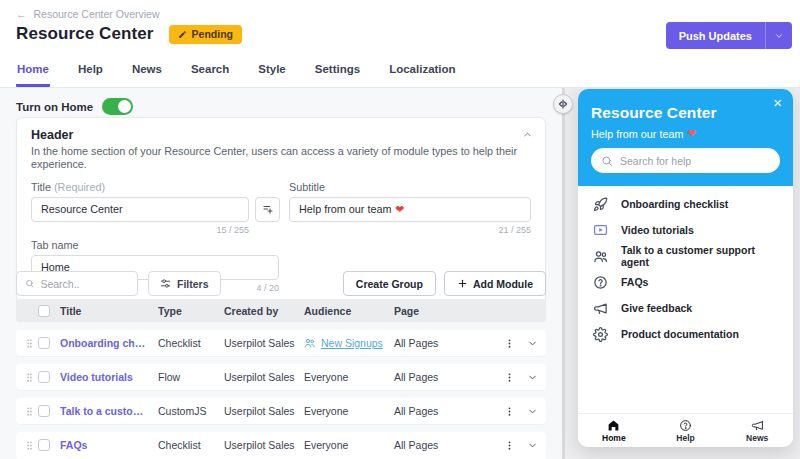  What do you see at coordinates (345, 209) in the screenshot?
I see `subtitle-value: Help from our team` at bounding box center [345, 209].